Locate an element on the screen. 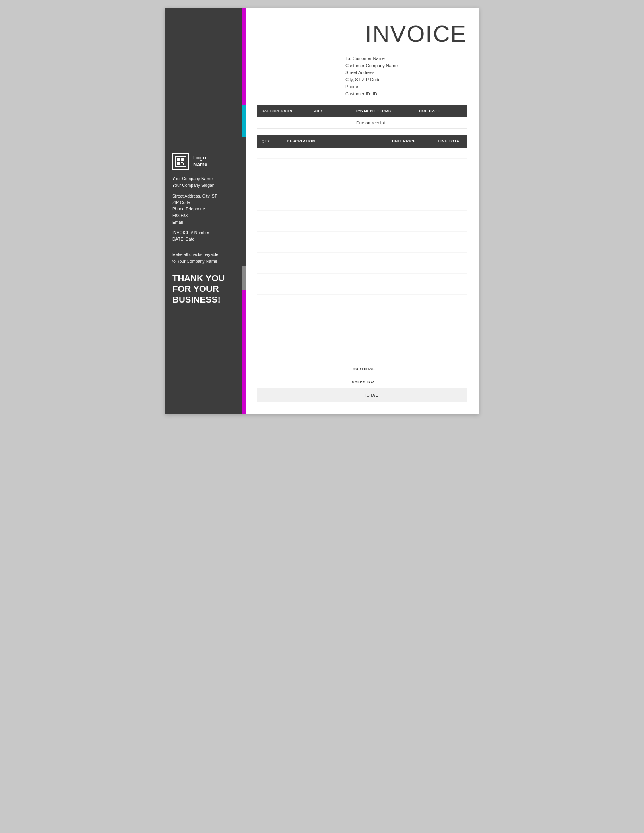  tax-row: SALES TAX is located at coordinates (362, 382).